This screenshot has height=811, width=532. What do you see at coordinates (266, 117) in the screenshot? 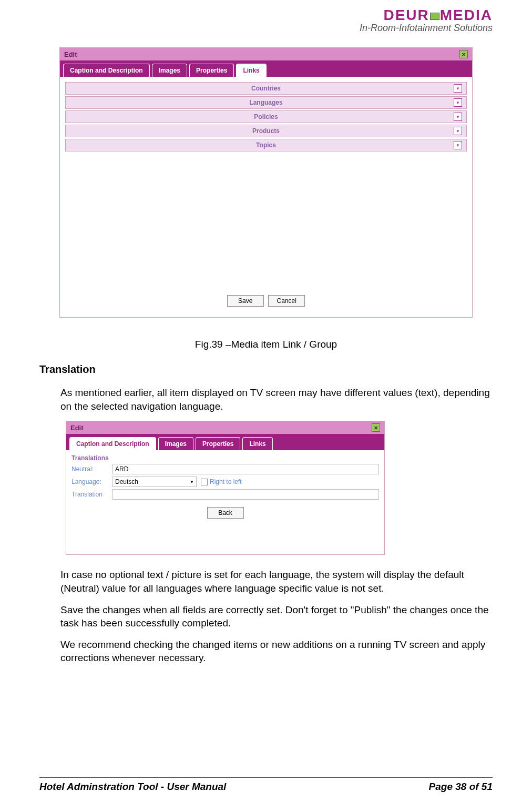
I see `link-row-policies: Policies ▼` at bounding box center [266, 117].